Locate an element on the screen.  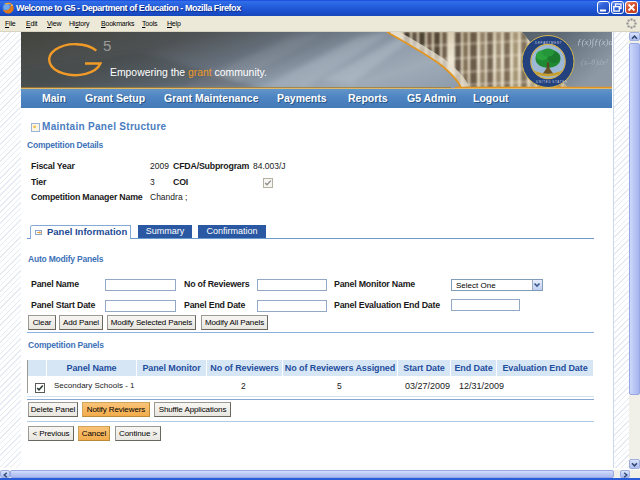
svg-text: 5 is located at coordinates (107, 46).